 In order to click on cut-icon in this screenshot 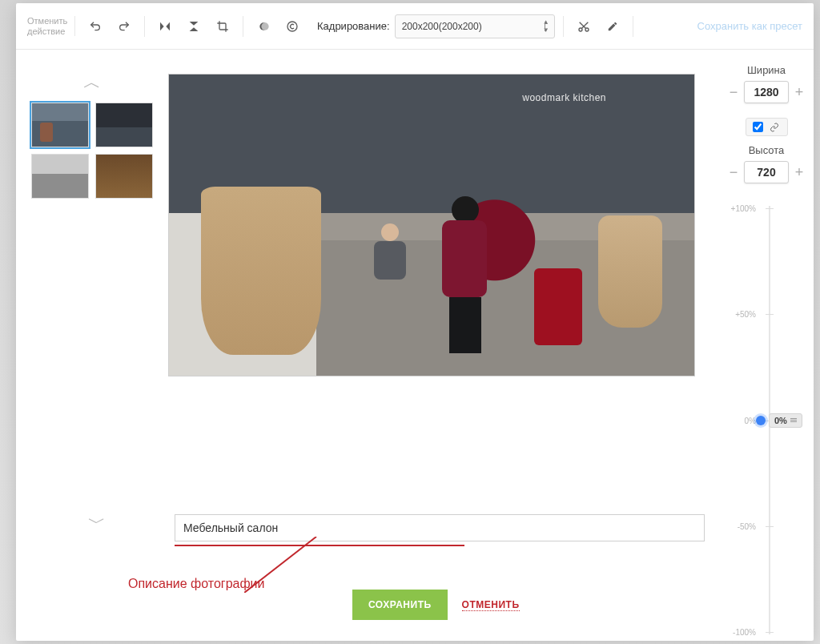, I will do `click(584, 26)`.